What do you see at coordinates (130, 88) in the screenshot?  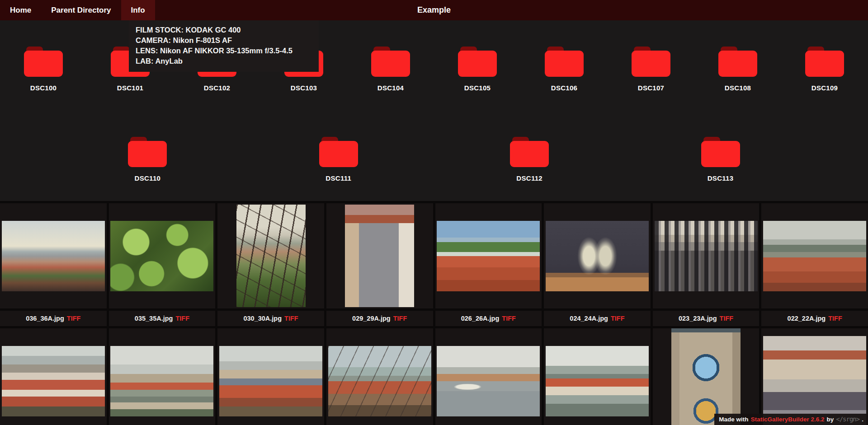 I see `folder-name: DSC101` at bounding box center [130, 88].